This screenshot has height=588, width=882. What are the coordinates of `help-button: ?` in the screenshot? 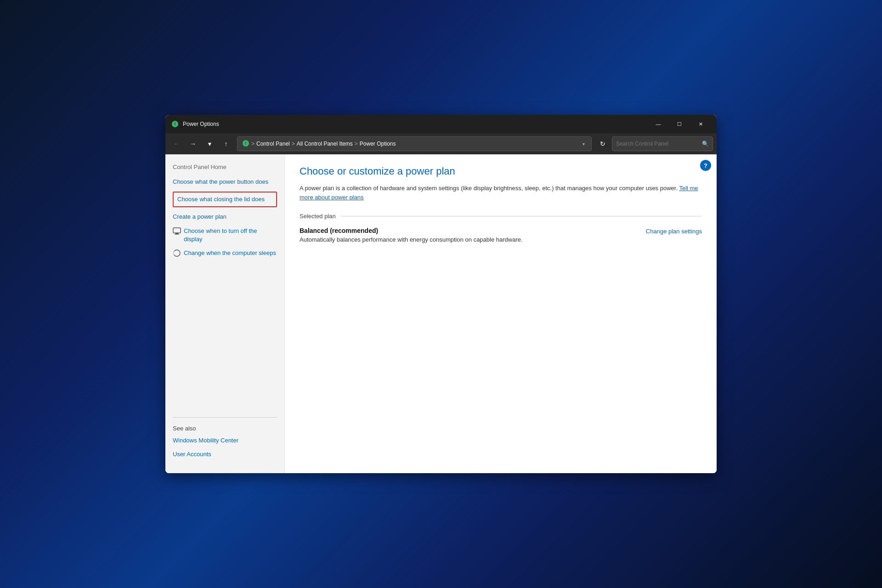 It's located at (706, 165).